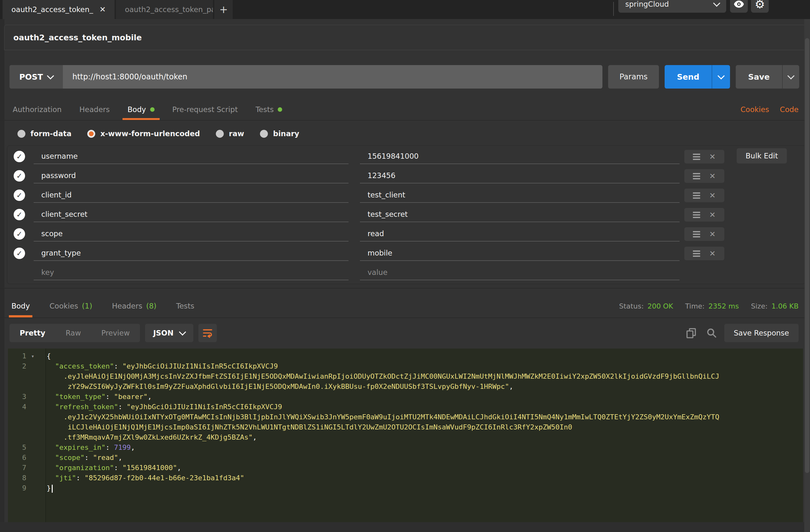 The height and width of the screenshot is (532, 810). Describe the element at coordinates (116, 333) in the screenshot. I see `view-mode-preview: Preview` at that location.